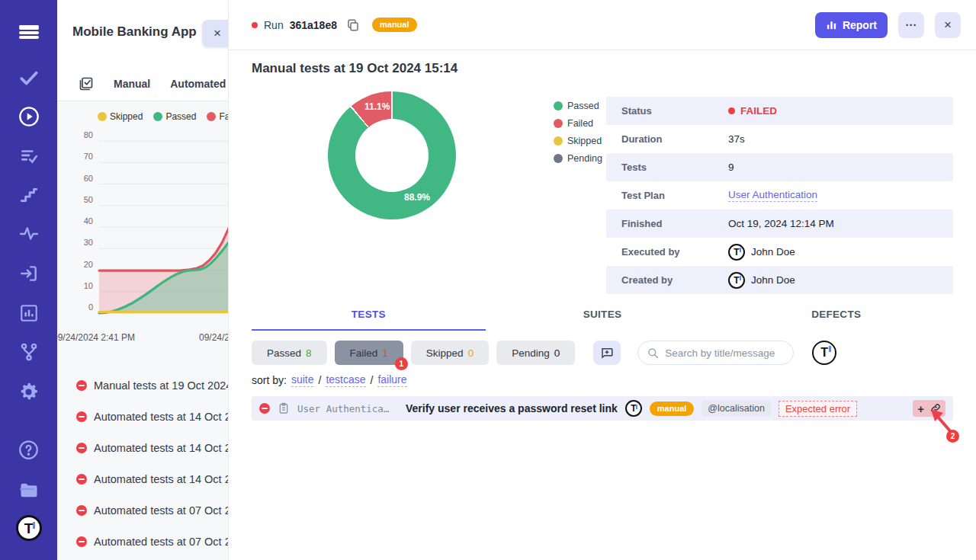 This screenshot has height=560, width=976. I want to click on copy-icon, so click(353, 25).